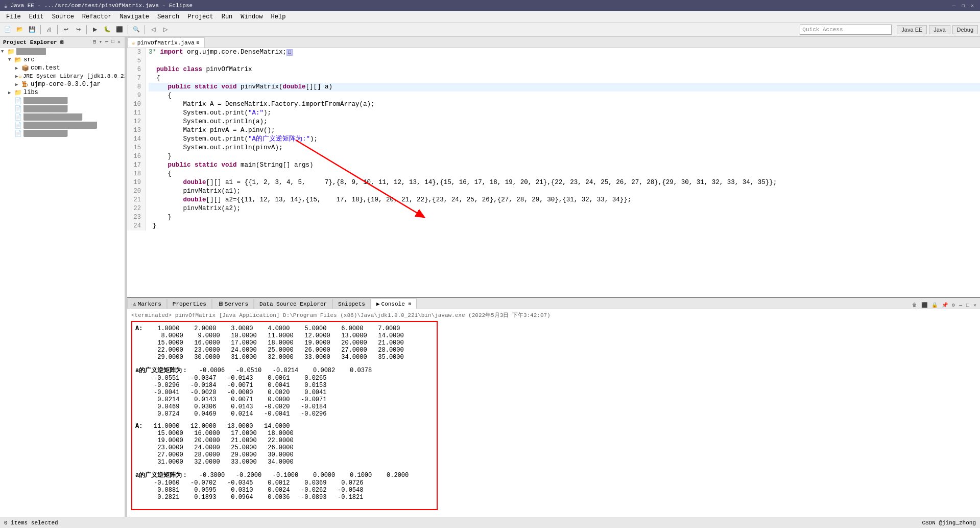  What do you see at coordinates (62, 84) in the screenshot?
I see `tree-item-ujmp: ▶ 🗜 ujmp-core-0.3.0.jar` at bounding box center [62, 84].